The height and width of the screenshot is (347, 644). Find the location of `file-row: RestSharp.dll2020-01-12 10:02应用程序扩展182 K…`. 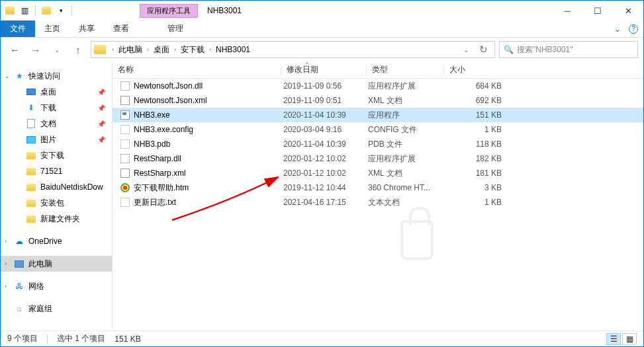

file-row: RestSharp.dll2020-01-12 10:02应用程序扩展182 K… is located at coordinates (378, 159).